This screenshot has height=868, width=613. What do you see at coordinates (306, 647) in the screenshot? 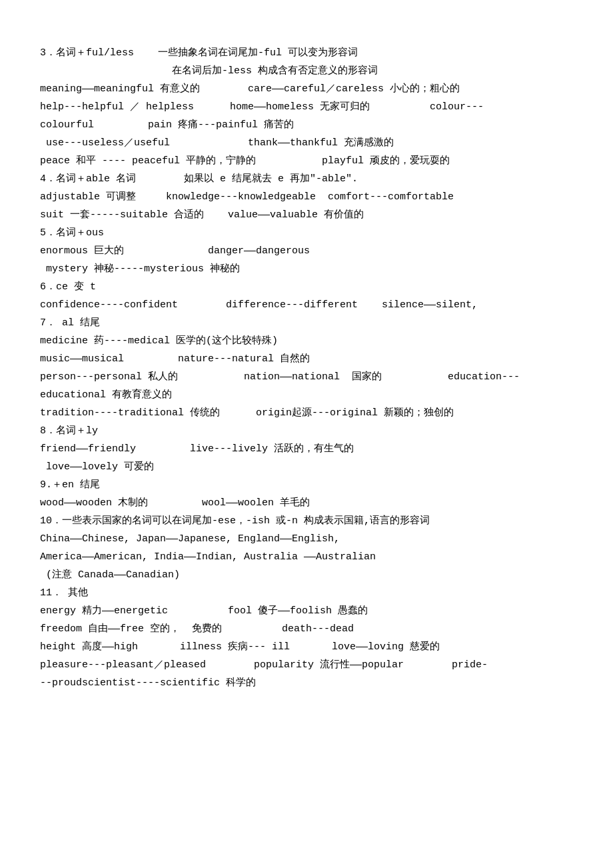
I see `content-line-34: height 高度——high illness 疾病--- ill love——…` at bounding box center [306, 647].